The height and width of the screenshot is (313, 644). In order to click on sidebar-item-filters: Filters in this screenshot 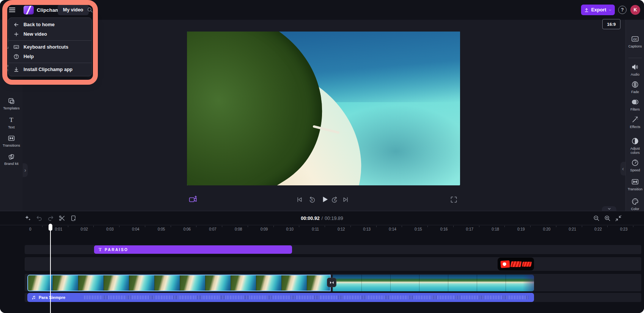, I will do `click(635, 105)`.